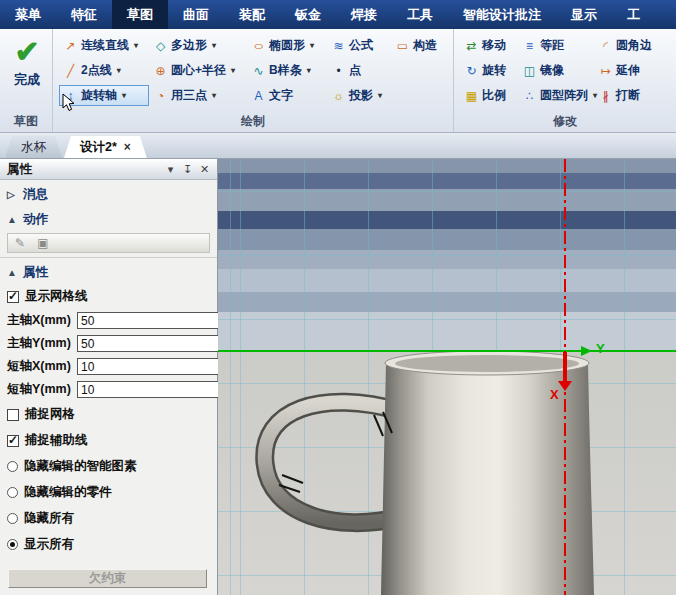 The width and height of the screenshot is (676, 595). I want to click on tool-rotate: ↻ 旋转, so click(489, 70).